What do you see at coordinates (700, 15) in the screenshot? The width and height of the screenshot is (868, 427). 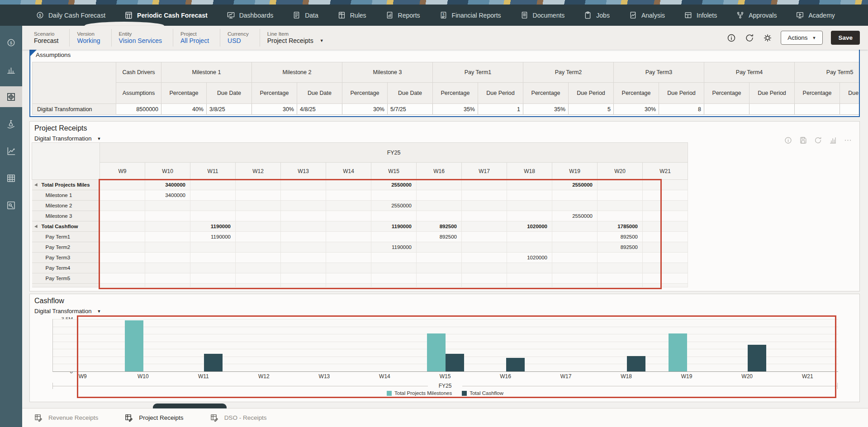 I see `nav-tab-infolets: Infolets` at bounding box center [700, 15].